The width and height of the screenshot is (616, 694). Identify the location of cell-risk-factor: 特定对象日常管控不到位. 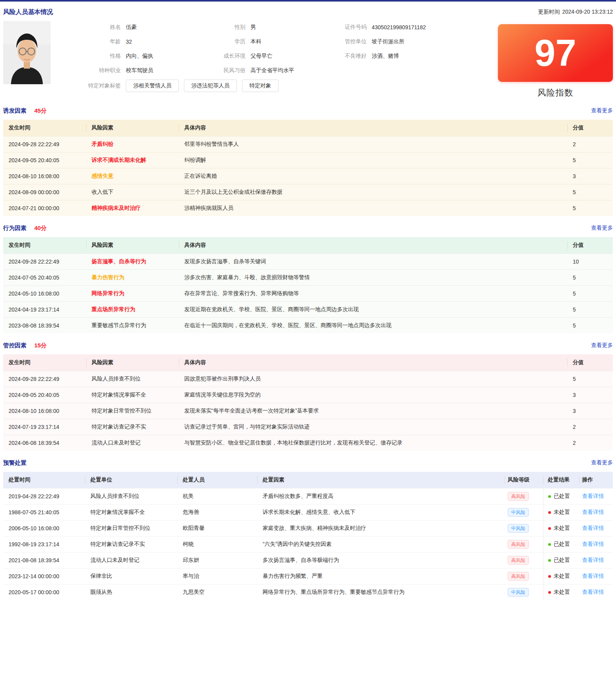
(132, 411).